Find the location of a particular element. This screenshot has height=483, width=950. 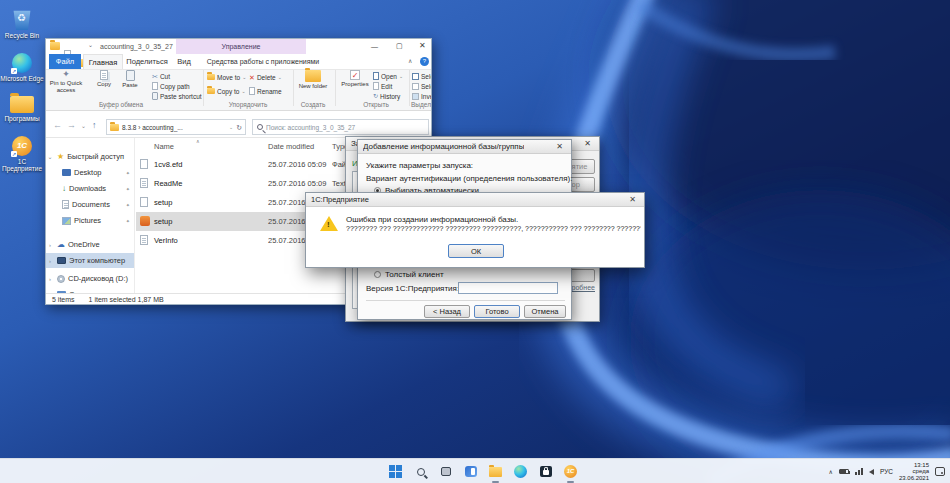

desktop-icon-programs: Программы is located at coordinates (22, 109).